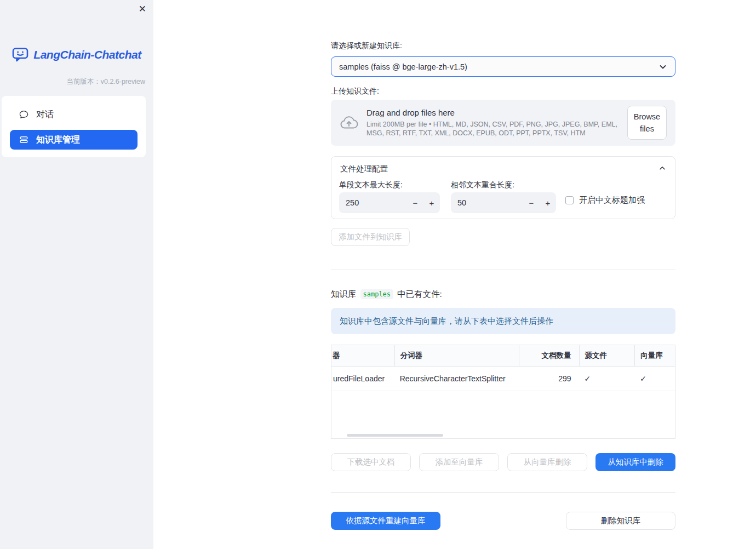  Describe the element at coordinates (503, 203) in the screenshot. I see `chunk-overlap-input: 50 − +` at that location.